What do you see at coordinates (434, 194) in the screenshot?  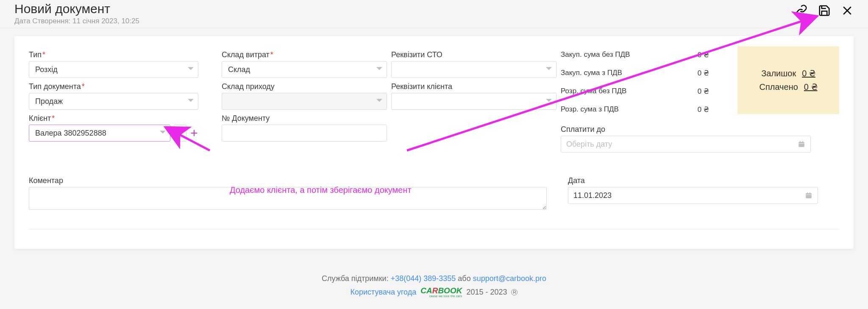 I see `second-row: Коментар Дата 11.01.2023` at bounding box center [434, 194].